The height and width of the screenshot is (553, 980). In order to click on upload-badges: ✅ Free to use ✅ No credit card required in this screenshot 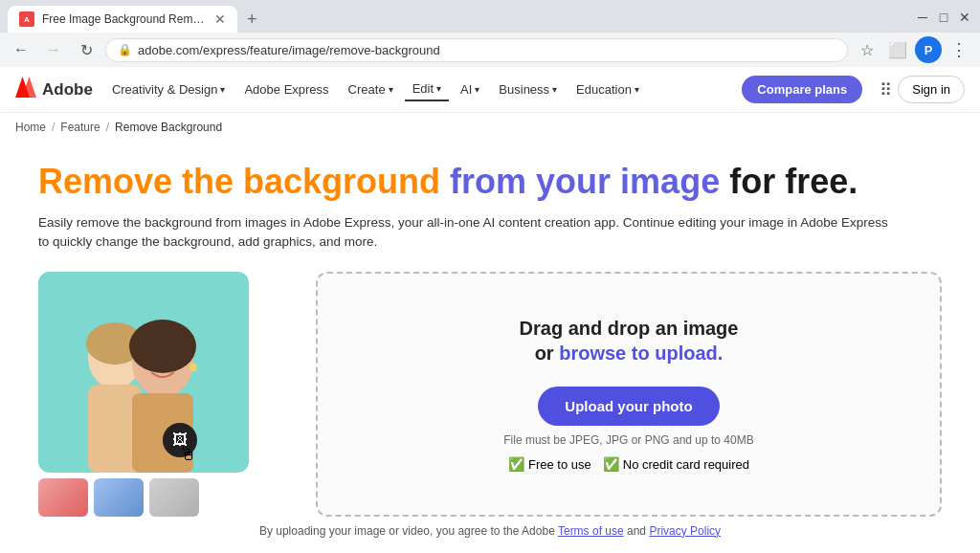, I will do `click(629, 464)`.